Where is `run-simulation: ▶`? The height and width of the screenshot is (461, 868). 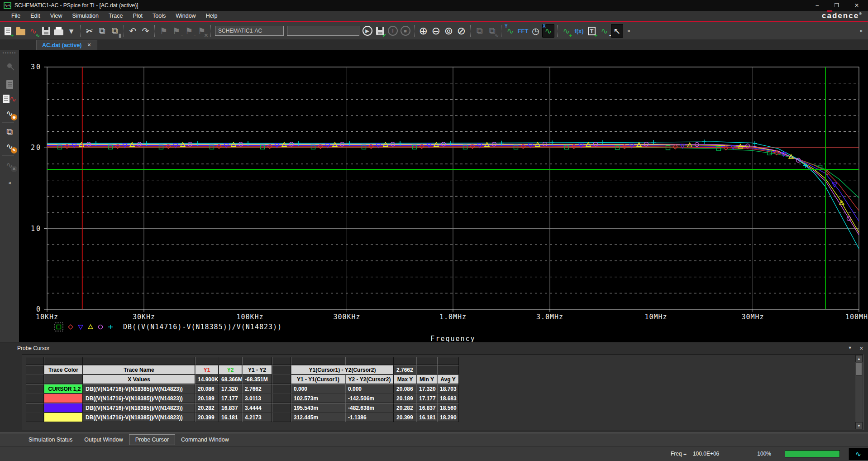
run-simulation: ▶ is located at coordinates (367, 31).